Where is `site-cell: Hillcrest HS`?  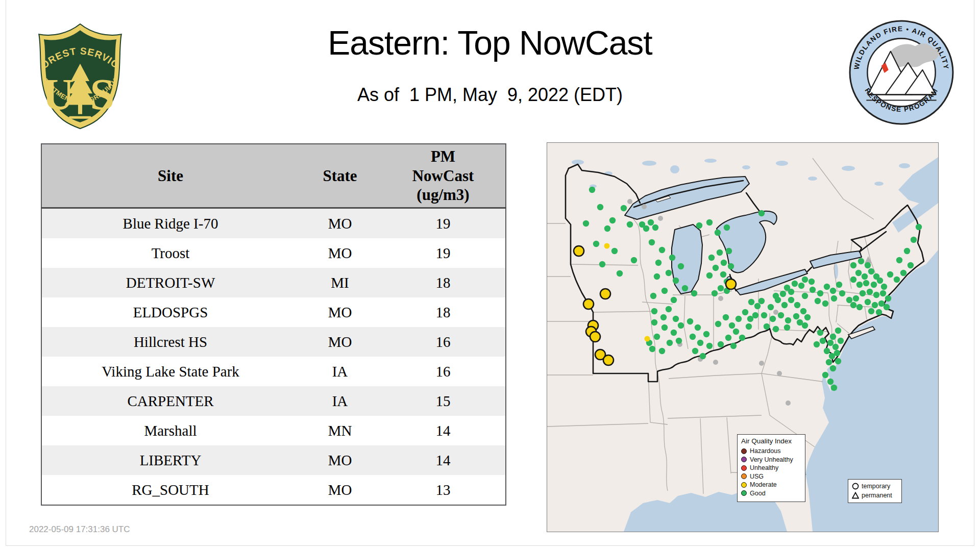 site-cell: Hillcrest HS is located at coordinates (170, 342).